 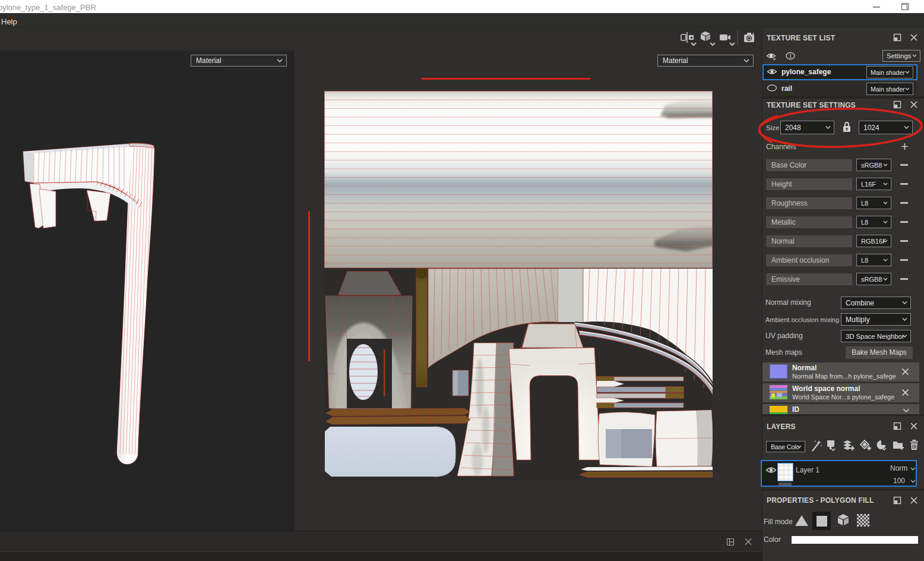 I want to click on svg-text: 1, so click(x=791, y=56).